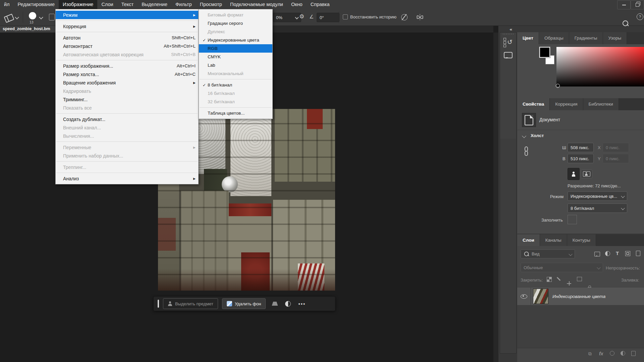 The height and width of the screenshot is (362, 644). What do you see at coordinates (638, 253) in the screenshot?
I see `filter-smart-objects-icon` at bounding box center [638, 253].